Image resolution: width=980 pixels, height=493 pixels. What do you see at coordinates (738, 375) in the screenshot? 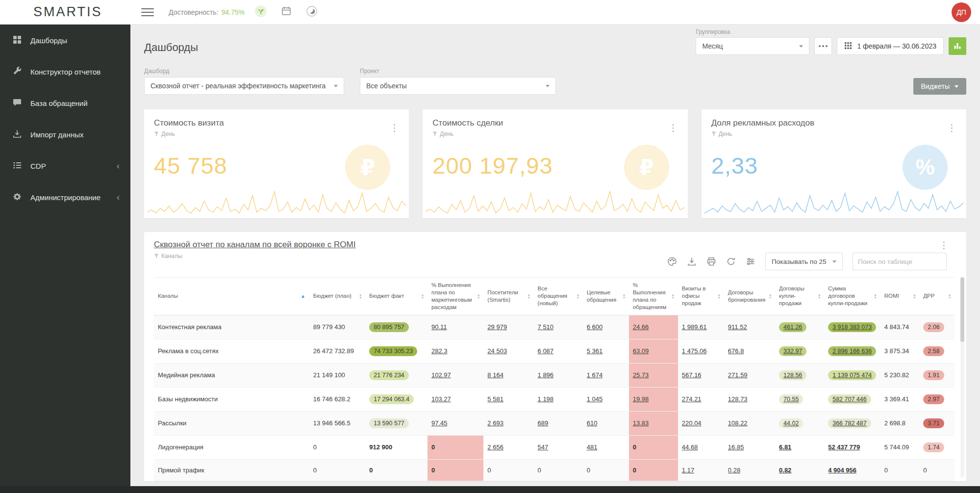
I see `cell-value: 271.59` at bounding box center [738, 375].